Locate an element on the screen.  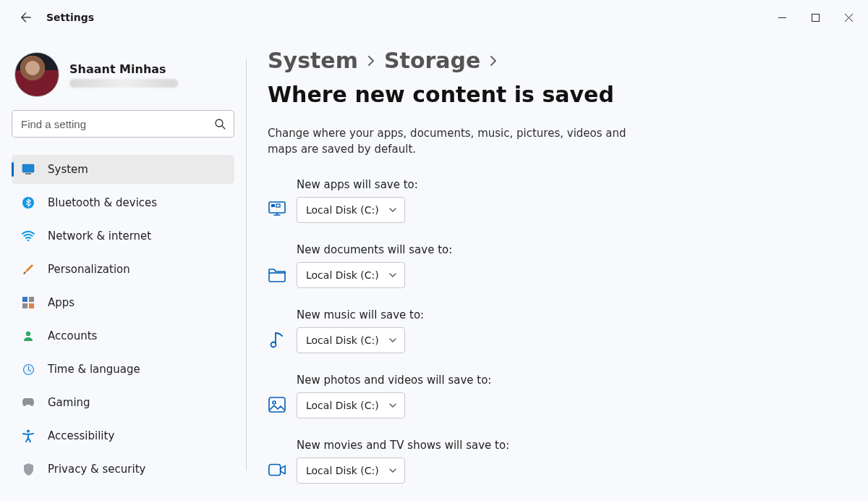
profile-email-redacted is located at coordinates (124, 83).